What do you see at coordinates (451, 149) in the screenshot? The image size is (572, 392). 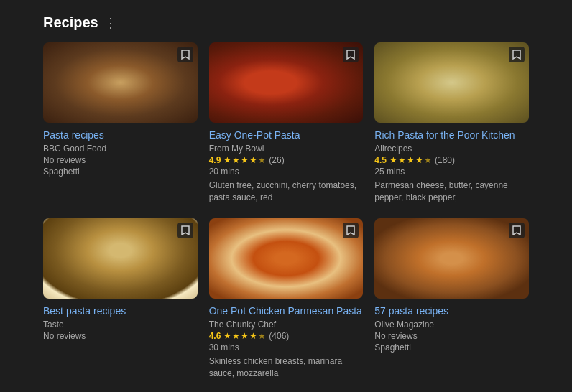 I see `recipe-source: Allrecipes` at bounding box center [451, 149].